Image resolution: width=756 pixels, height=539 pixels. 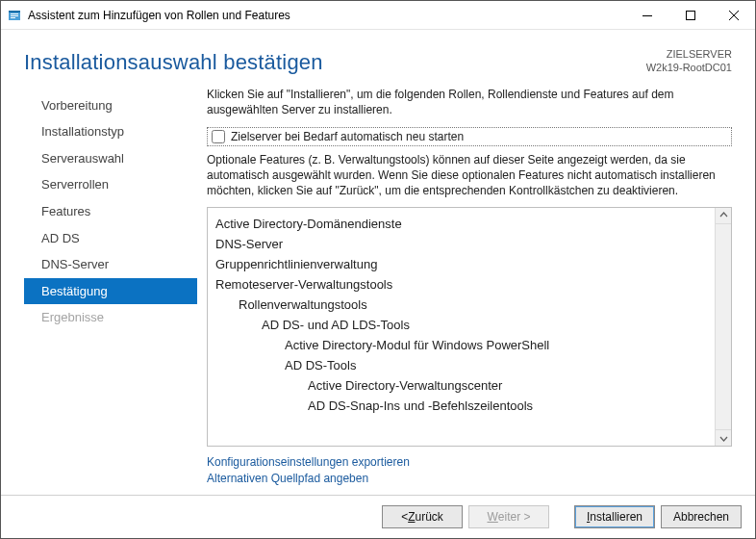 I want to click on chevron-up-icon, so click(x=723, y=216).